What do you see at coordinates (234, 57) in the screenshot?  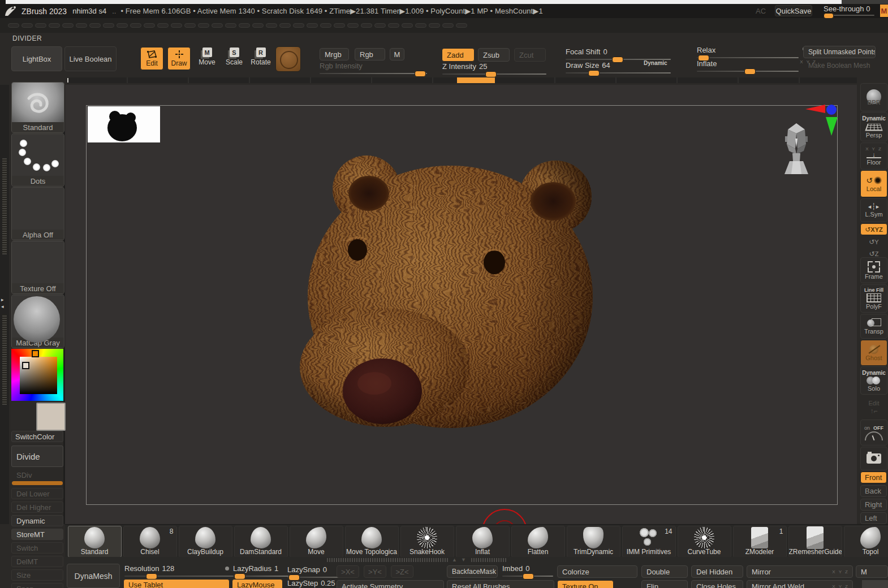 I see `scale-button: S Scale` at bounding box center [234, 57].